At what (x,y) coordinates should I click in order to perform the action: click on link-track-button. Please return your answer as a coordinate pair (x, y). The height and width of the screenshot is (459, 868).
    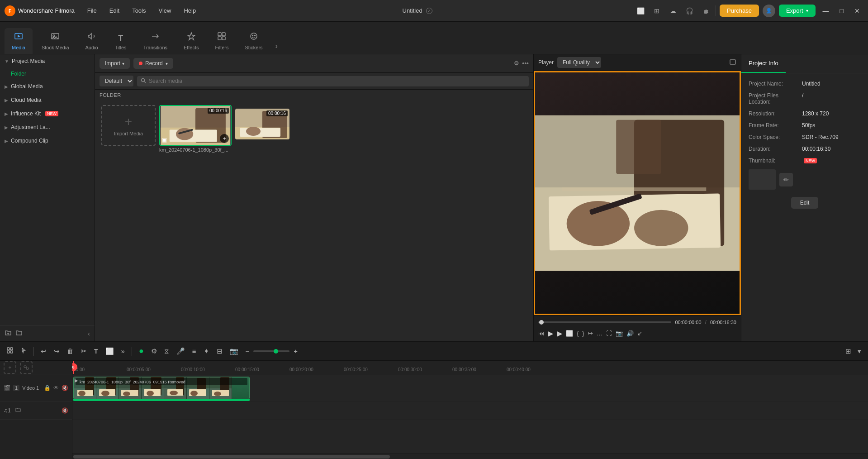
    Looking at the image, I should click on (26, 368).